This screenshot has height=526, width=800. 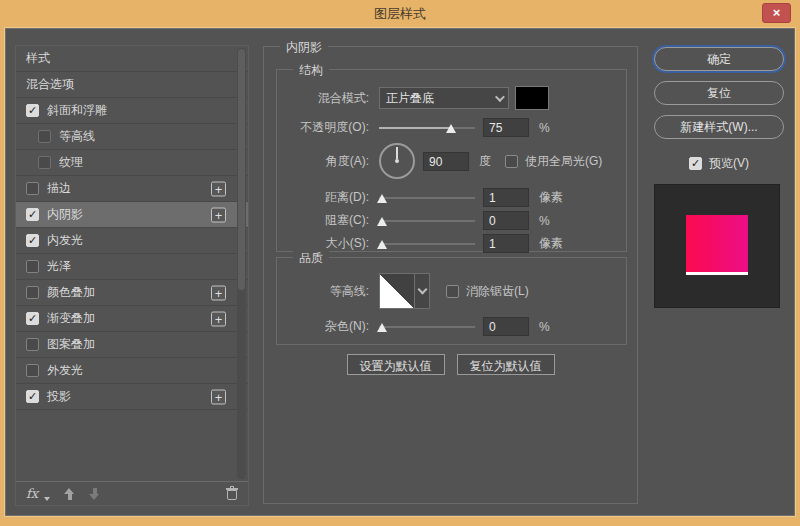 What do you see at coordinates (242, 170) in the screenshot?
I see `scrollbar-thumb` at bounding box center [242, 170].